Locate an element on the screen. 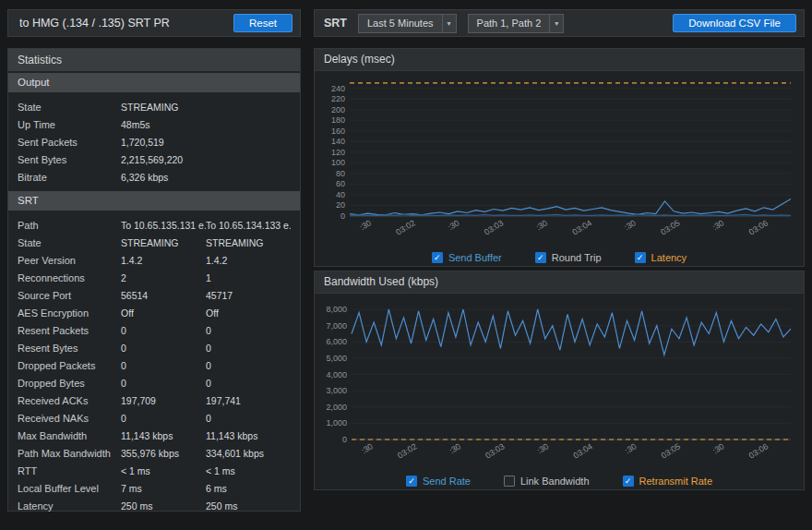 This screenshot has height=530, width=812. path-select-value: Path 1, Path 2 is located at coordinates (509, 23).